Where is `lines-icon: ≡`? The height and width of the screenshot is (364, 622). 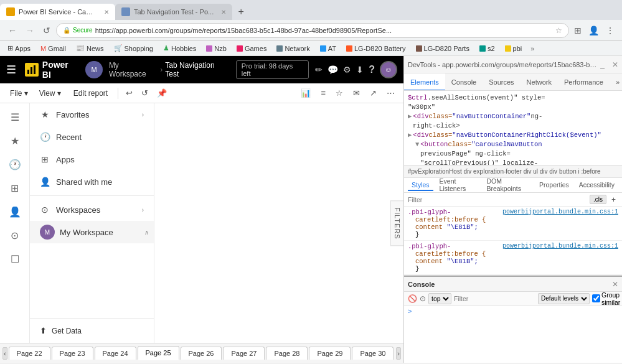 lines-icon: ≡ is located at coordinates (323, 93).